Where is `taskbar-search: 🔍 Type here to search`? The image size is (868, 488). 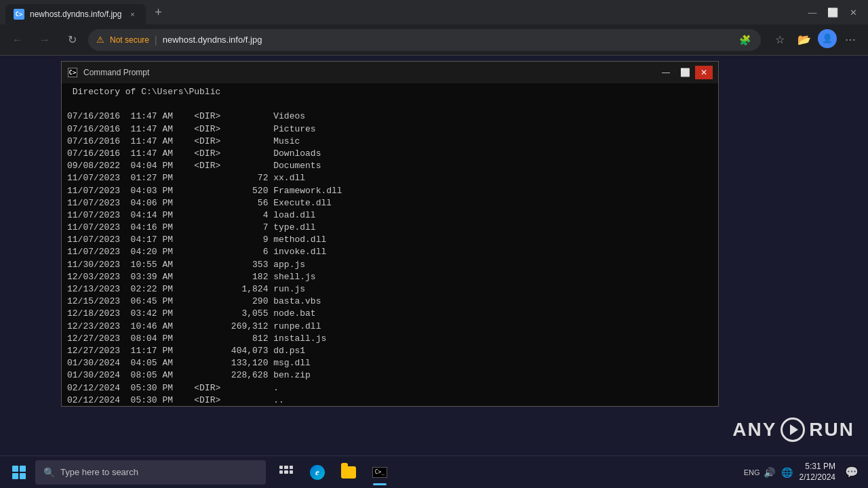
taskbar-search: 🔍 Type here to search is located at coordinates (151, 472).